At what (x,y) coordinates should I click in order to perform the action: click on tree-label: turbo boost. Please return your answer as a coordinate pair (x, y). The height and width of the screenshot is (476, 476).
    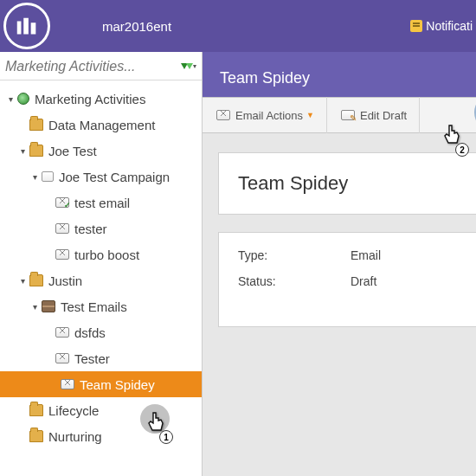
    Looking at the image, I should click on (107, 254).